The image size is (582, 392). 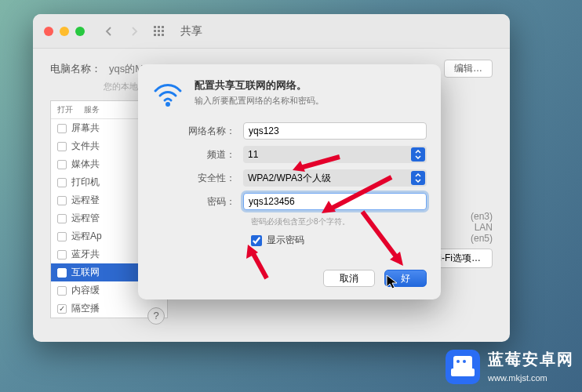 What do you see at coordinates (80, 31) in the screenshot?
I see `zoom-icon` at bounding box center [80, 31].